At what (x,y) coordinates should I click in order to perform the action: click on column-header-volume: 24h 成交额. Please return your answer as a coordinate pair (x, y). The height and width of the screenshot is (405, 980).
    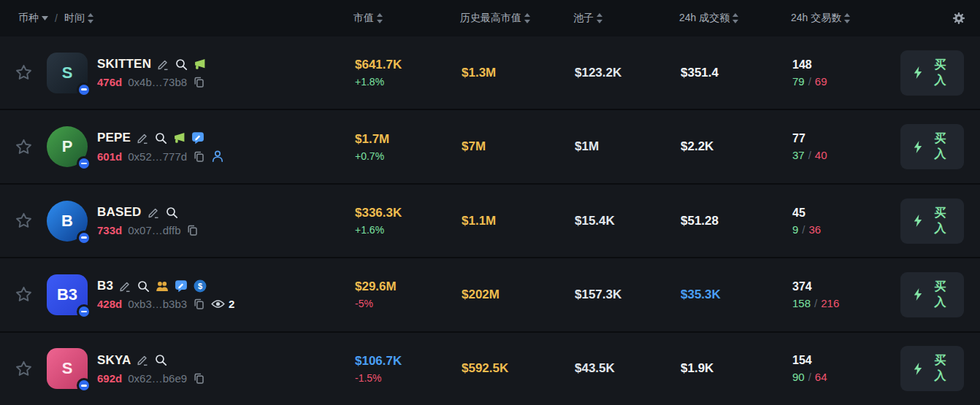
    Looking at the image, I should click on (735, 18).